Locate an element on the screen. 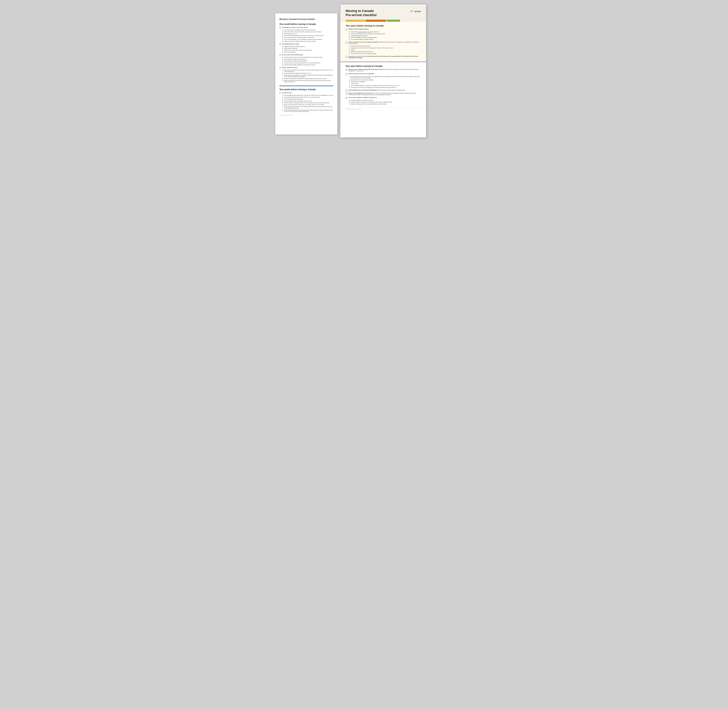  finance-sub-5: Set up automatic payments for ongoing tr… is located at coordinates (308, 38).